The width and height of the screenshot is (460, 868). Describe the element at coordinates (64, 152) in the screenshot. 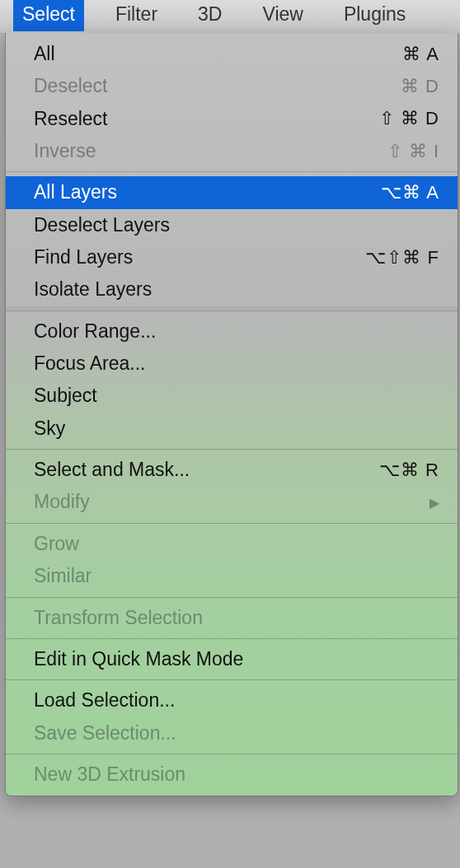

I see `menu-item-label: Inverse` at that location.